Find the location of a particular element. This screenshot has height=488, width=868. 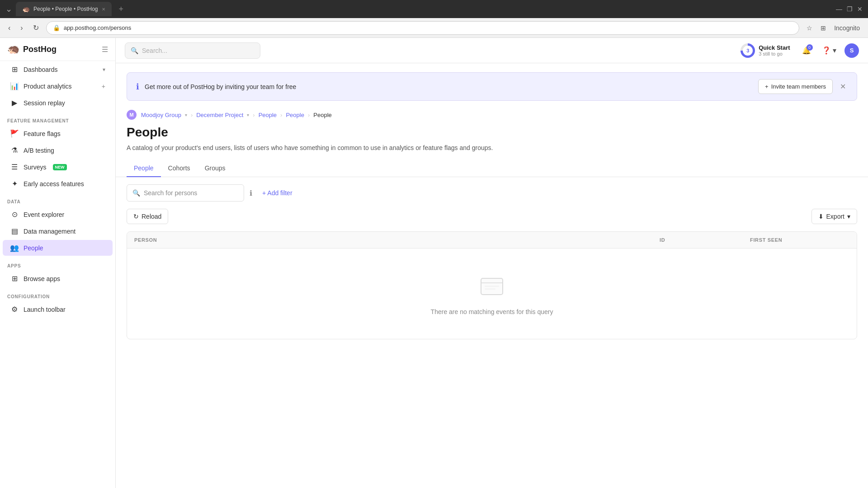

sidebar-item-data-management: ▤ Data management is located at coordinates (58, 231).